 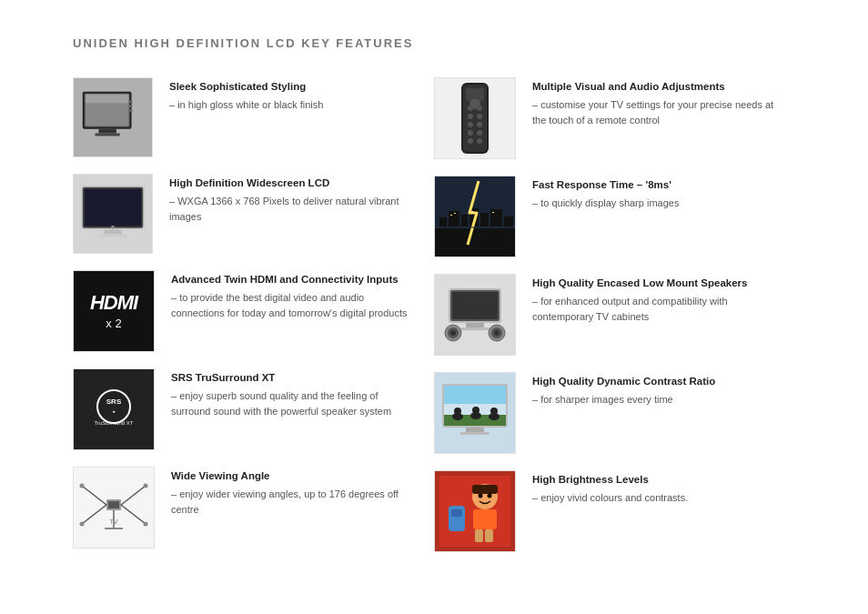 What do you see at coordinates (293, 393) in the screenshot?
I see `feature-text-srs: SRS TruSurround XT – enjoy superb sound …` at bounding box center [293, 393].